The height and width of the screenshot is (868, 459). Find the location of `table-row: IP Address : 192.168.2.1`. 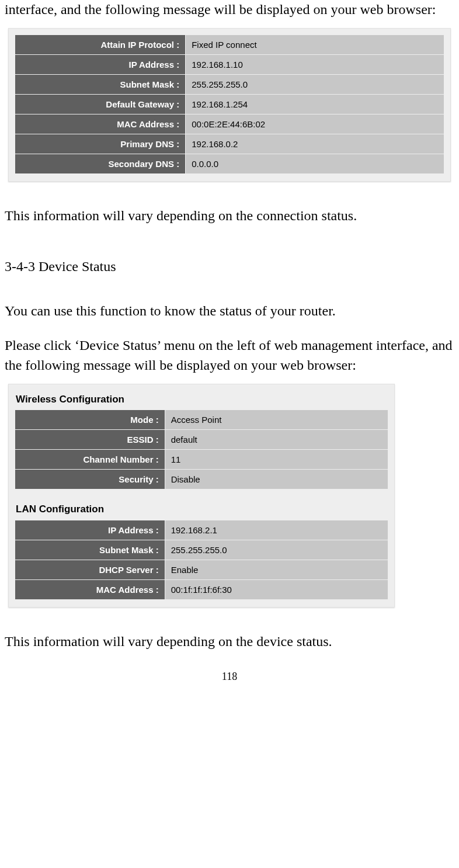

table-row: IP Address : 192.168.2.1 is located at coordinates (201, 530).